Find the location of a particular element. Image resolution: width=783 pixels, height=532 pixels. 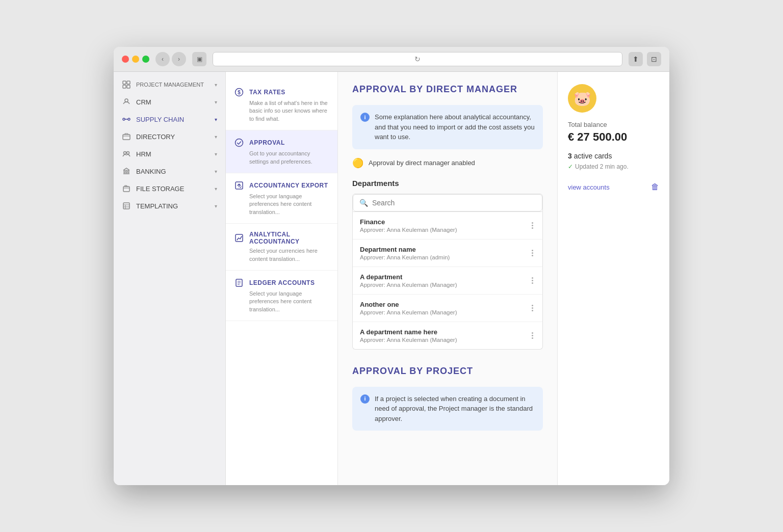

back-button: ‹ is located at coordinates (163, 59).